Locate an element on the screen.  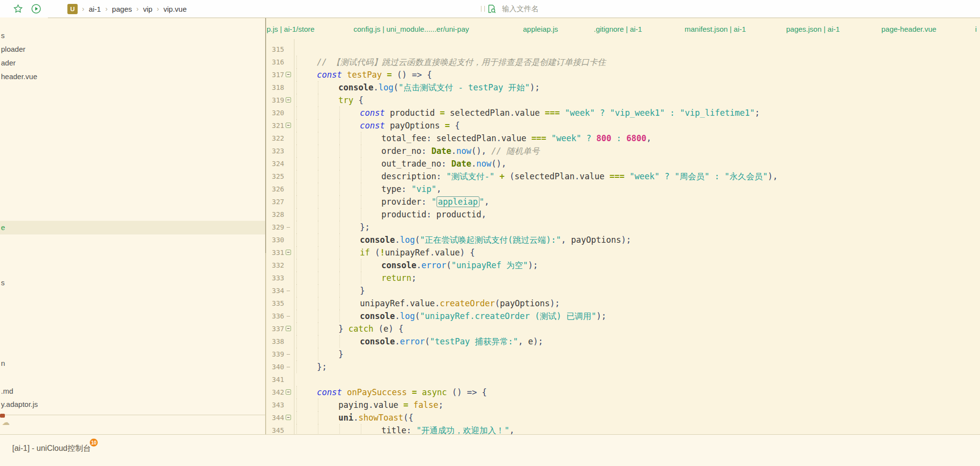
status-bar: [ai-1] - uniCloud控制台 10 is located at coordinates (490, 450).